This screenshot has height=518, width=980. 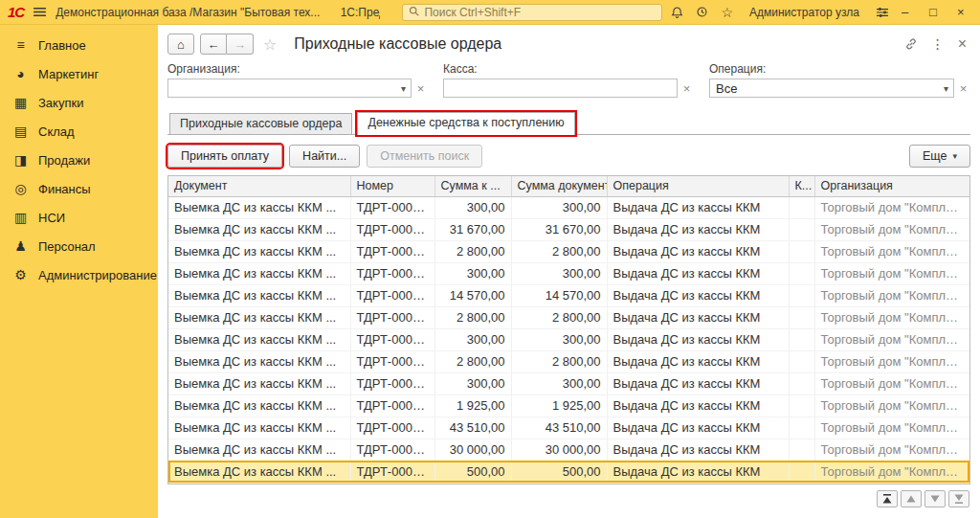 I want to click on table-row: Выемка ДС из кассы ККМ ...ТДРТ-0000122 8…, so click(x=568, y=362).